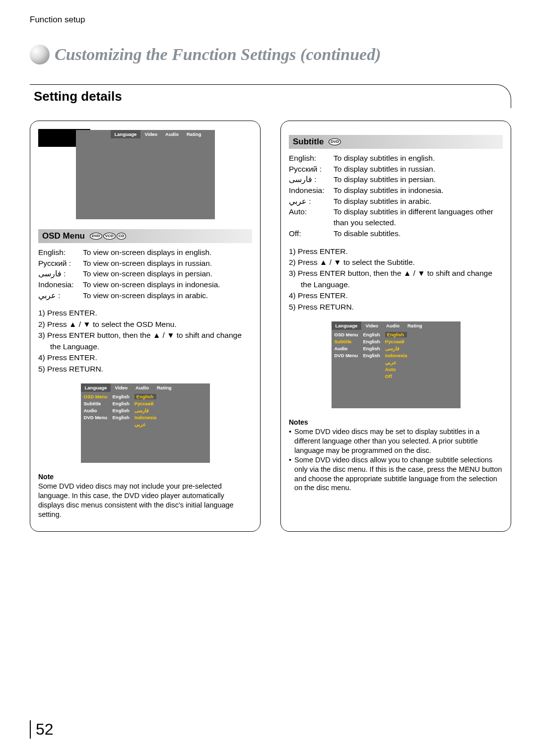  What do you see at coordinates (108, 236) in the screenshot?
I see `disc-badges: DVD VCD CD` at bounding box center [108, 236].